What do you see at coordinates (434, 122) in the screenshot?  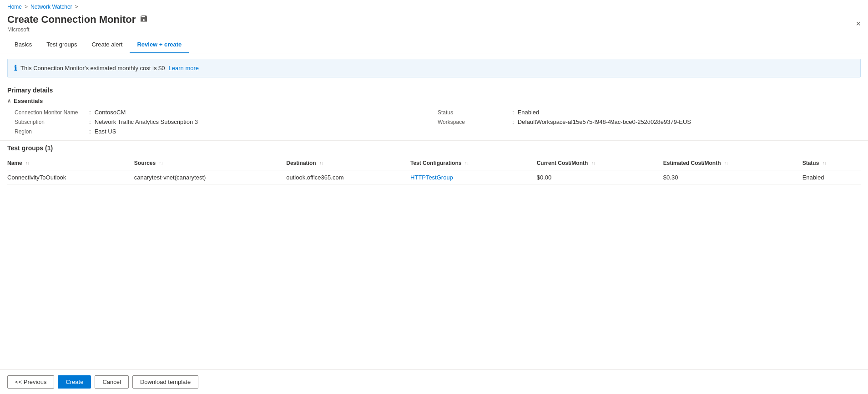 I see `fields-grid: Connection Monitor Name : ContosoCM Subs…` at bounding box center [434, 122].